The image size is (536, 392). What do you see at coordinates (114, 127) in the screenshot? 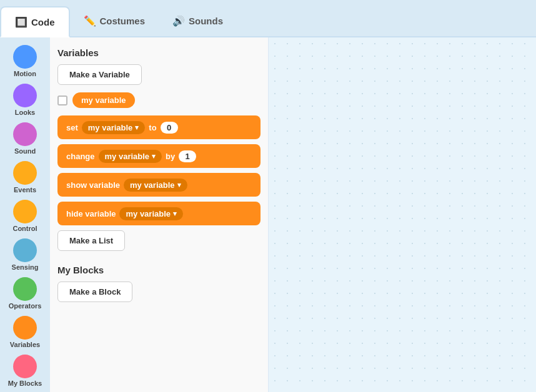
I see `block-set-var-dropdown: my variable` at bounding box center [114, 127].